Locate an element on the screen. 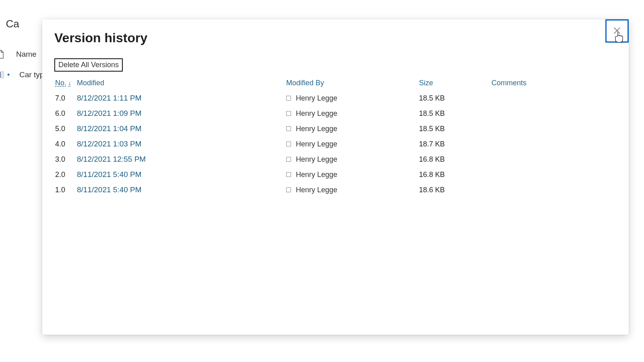  column-header-comments: Comments is located at coordinates (532, 83).